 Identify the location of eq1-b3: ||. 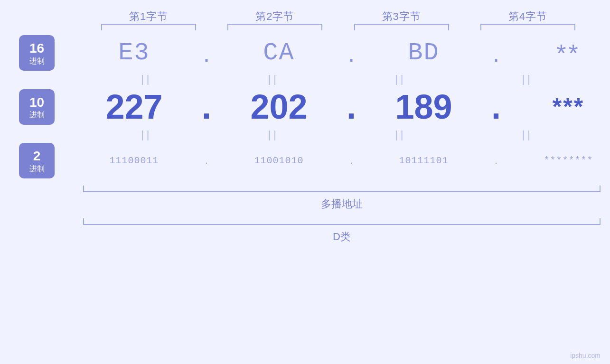
(401, 79).